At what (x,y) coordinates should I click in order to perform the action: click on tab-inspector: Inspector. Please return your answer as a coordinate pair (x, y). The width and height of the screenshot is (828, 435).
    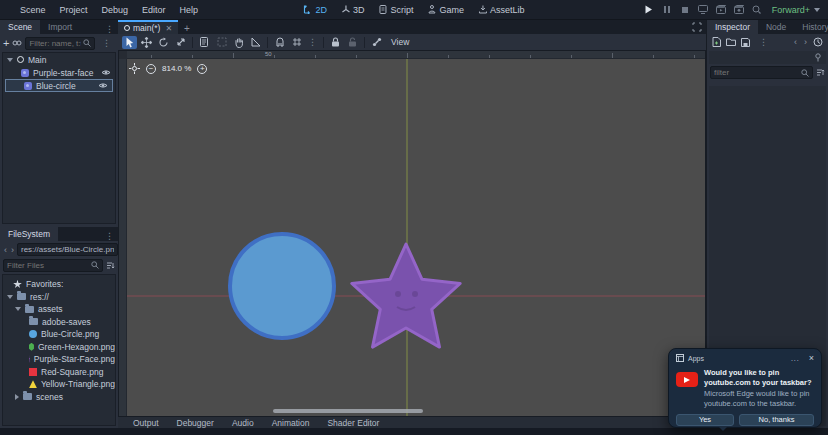
    Looking at the image, I should click on (732, 27).